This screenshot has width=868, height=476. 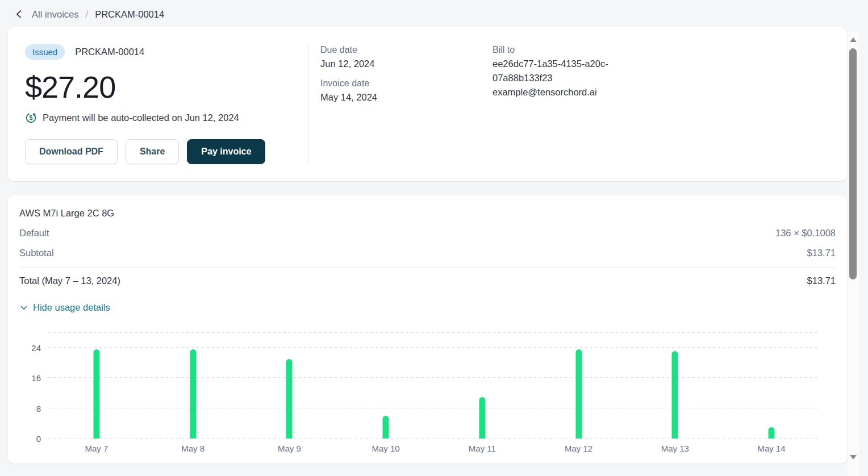 I want to click on status-badge: Issued, so click(x=45, y=52).